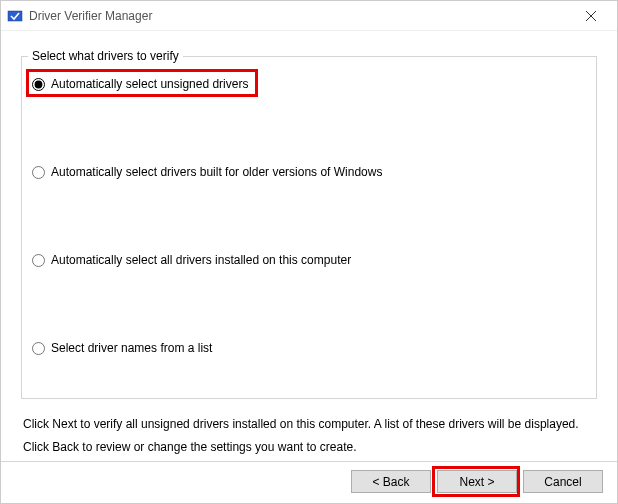 The height and width of the screenshot is (504, 618). I want to click on window-title: Driver Verifier Manager, so click(300, 16).